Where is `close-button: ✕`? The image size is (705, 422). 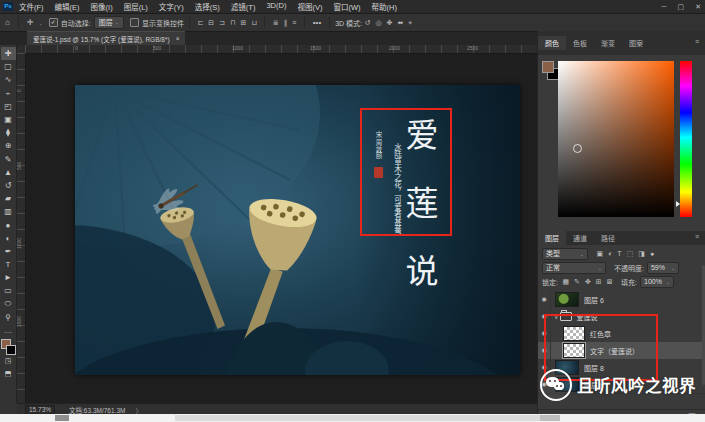 close-button: ✕ is located at coordinates (698, 6).